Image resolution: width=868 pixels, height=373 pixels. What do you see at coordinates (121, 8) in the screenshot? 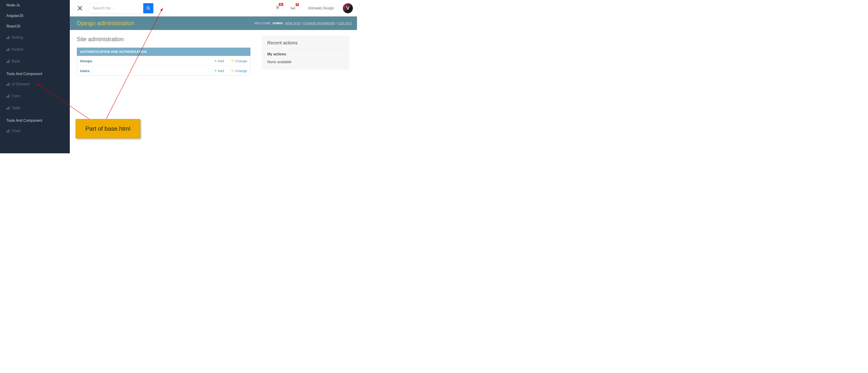
I see `searchbox` at bounding box center [121, 8].